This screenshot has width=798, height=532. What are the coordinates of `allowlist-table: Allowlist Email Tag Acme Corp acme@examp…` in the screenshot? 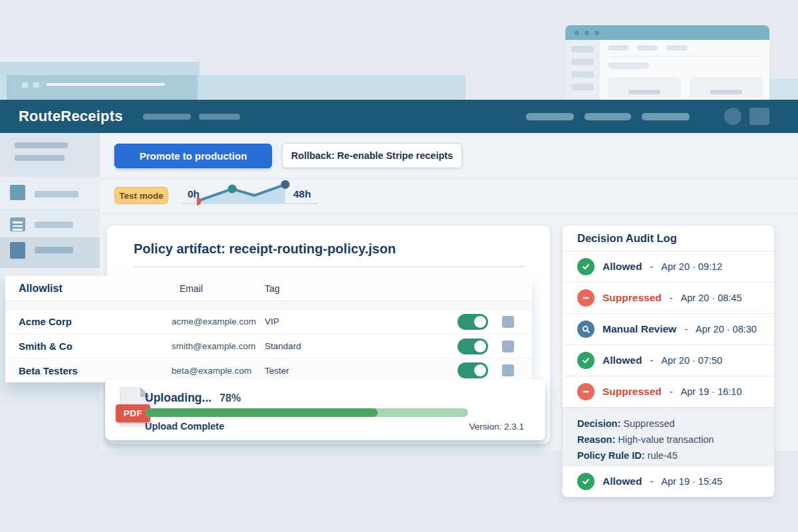 It's located at (269, 329).